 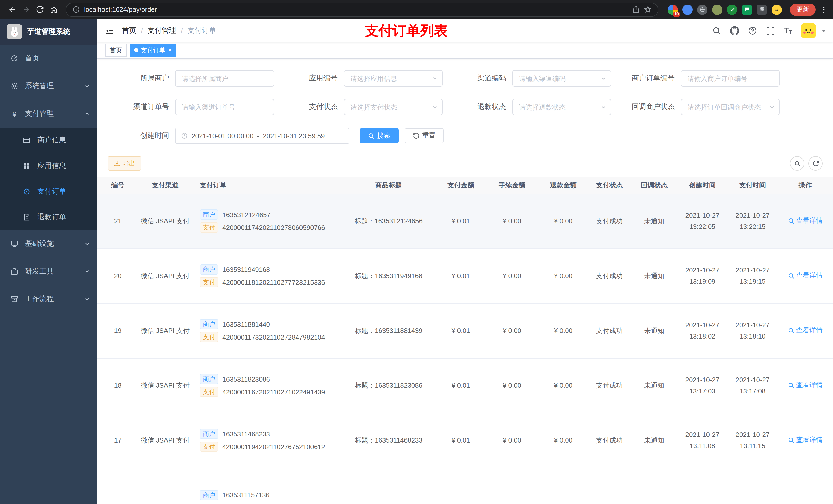 What do you see at coordinates (27, 192) in the screenshot?
I see `aim-icon` at bounding box center [27, 192].